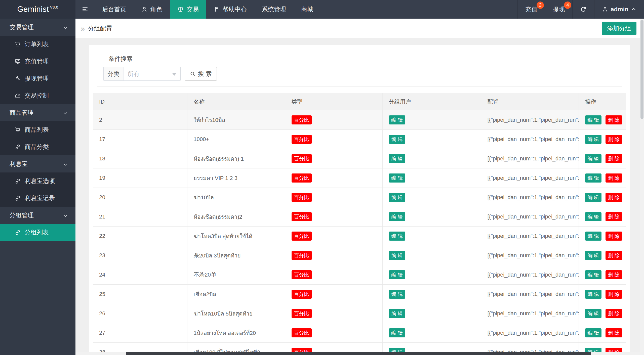 The width and height of the screenshot is (644, 355). Describe the element at coordinates (37, 232) in the screenshot. I see `sidebar-item-label: 分组列表` at that location.